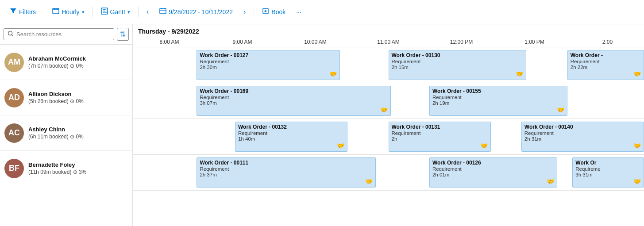 The height and width of the screenshot is (226, 644). What do you see at coordinates (605, 55) in the screenshot?
I see `work-order-title: Work Order -` at bounding box center [605, 55].